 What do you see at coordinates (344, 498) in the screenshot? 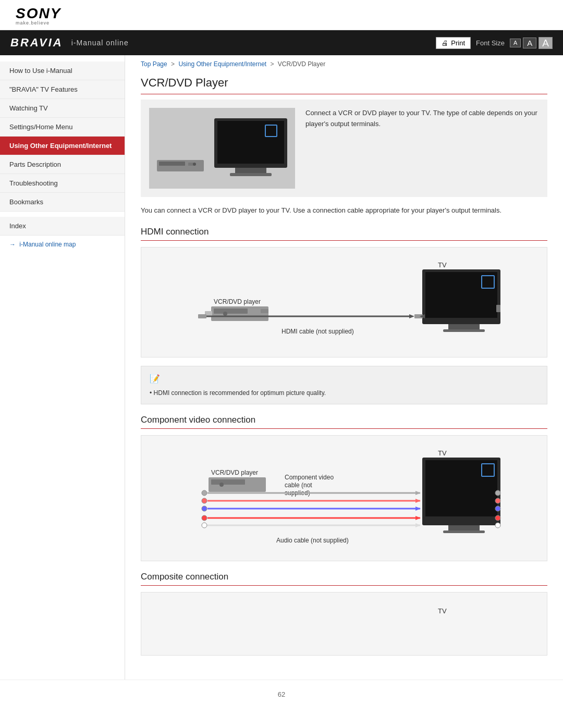
I see `component-diagram-svg: TV VCR/DVD player` at bounding box center [344, 498].